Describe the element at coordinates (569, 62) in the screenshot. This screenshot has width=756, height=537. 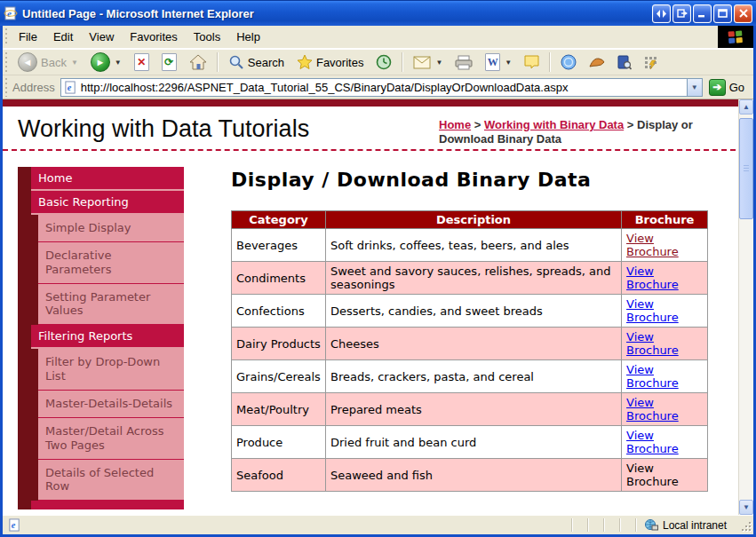
I see `messenger-button` at that location.